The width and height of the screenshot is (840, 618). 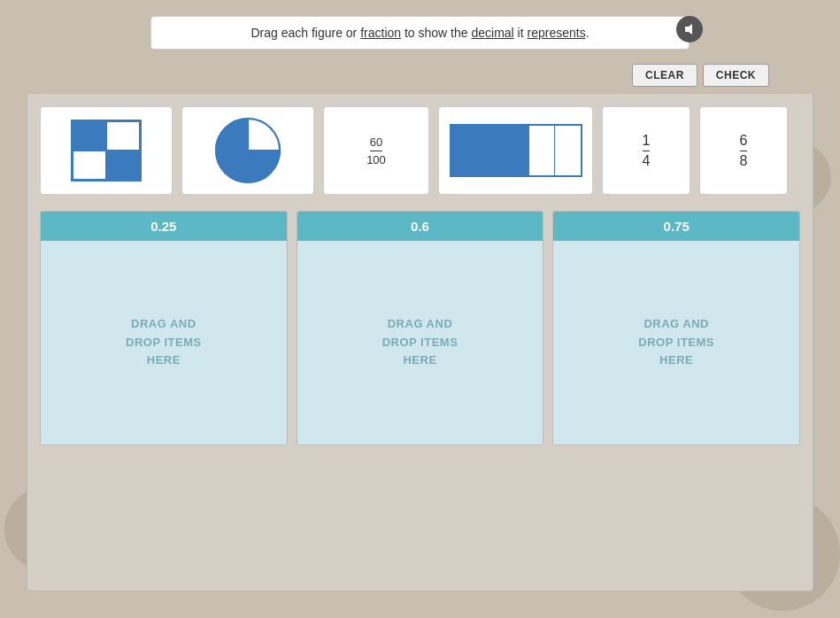 What do you see at coordinates (744, 160) in the screenshot?
I see `fraction-6-8-denominator: 8` at bounding box center [744, 160].